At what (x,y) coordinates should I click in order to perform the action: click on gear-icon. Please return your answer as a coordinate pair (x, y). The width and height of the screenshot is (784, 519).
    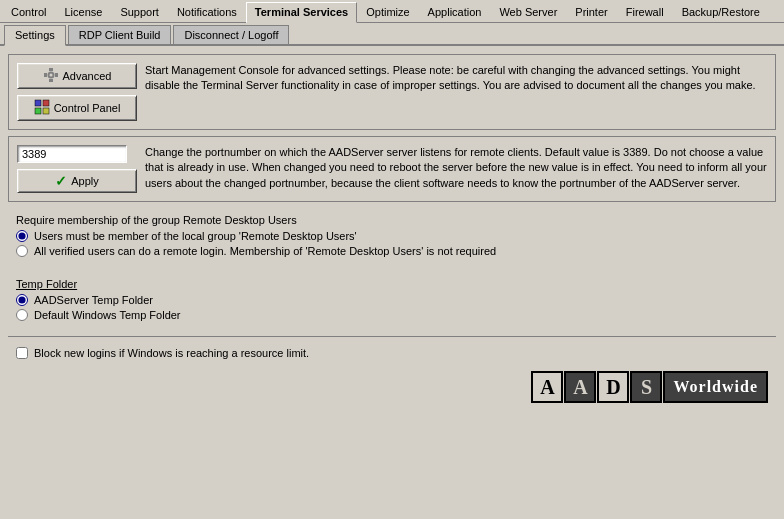
    Looking at the image, I should click on (51, 76).